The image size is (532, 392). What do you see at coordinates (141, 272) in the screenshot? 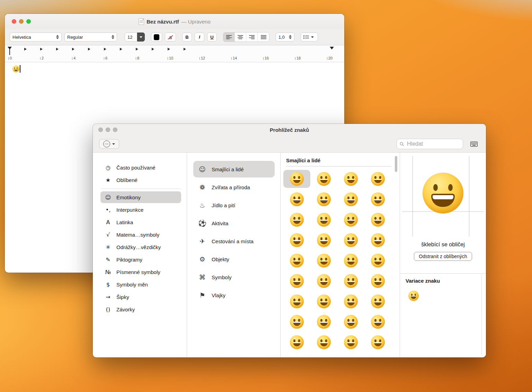
I see `sidebar-item: № Písmenné symboly` at bounding box center [141, 272].